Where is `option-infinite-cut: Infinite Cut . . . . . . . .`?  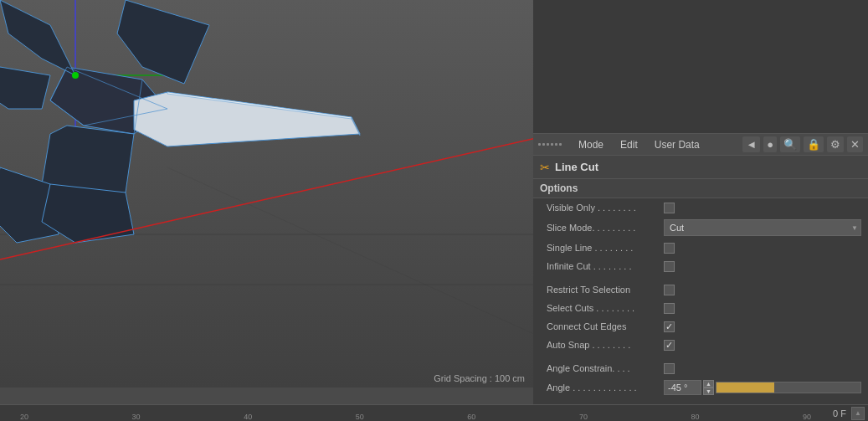
option-infinite-cut: Infinite Cut . . . . . . . . is located at coordinates (701, 266).